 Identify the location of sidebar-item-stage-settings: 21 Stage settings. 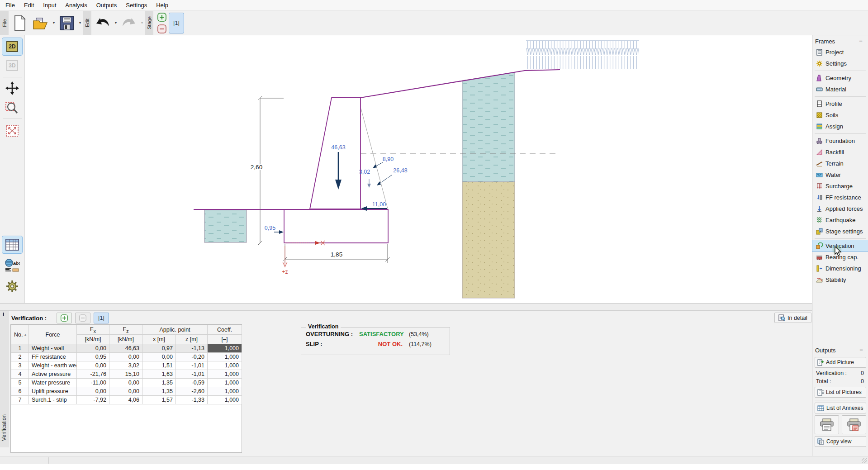
(840, 232).